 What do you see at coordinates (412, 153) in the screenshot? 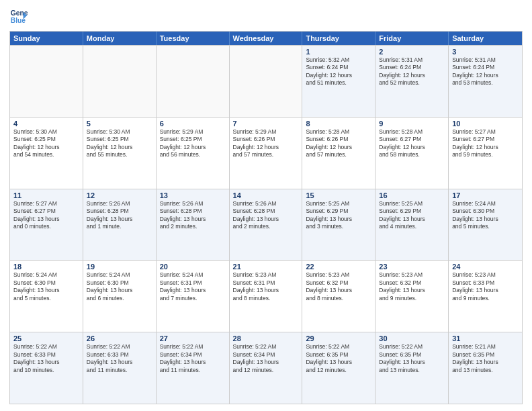
I see `day-cell-9: 9Sunrise: 5:28 AM Sunset: 6:27 PM Daylig…` at bounding box center [412, 153].